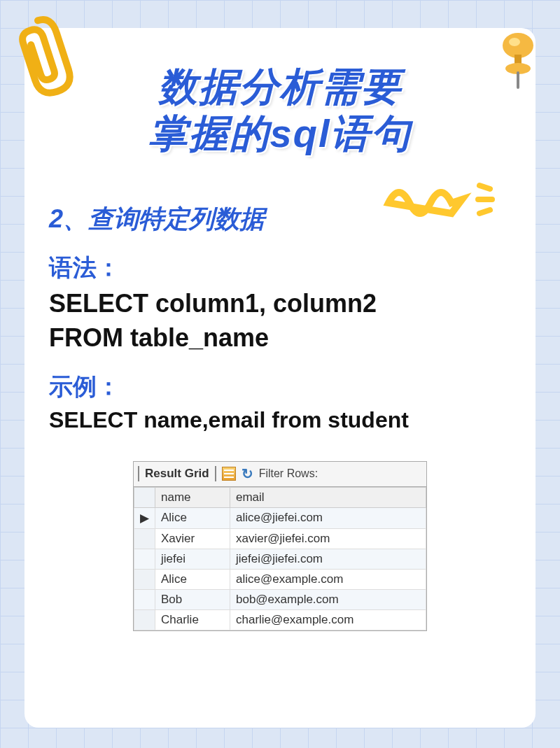  What do you see at coordinates (280, 474) in the screenshot?
I see `grid-toolbar: Result Grid ↻ Filter Rows:` at bounding box center [280, 474].